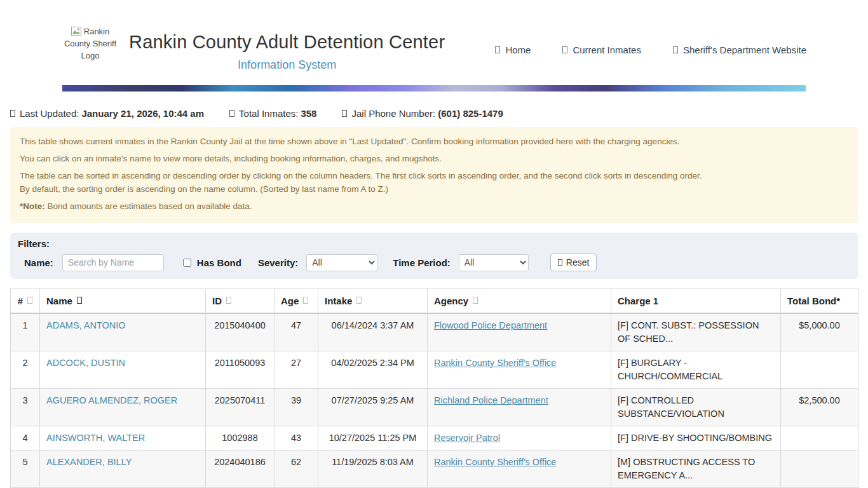 The width and height of the screenshot is (868, 488). I want to click on jail-phone-value: (601) 825-1479, so click(470, 113).